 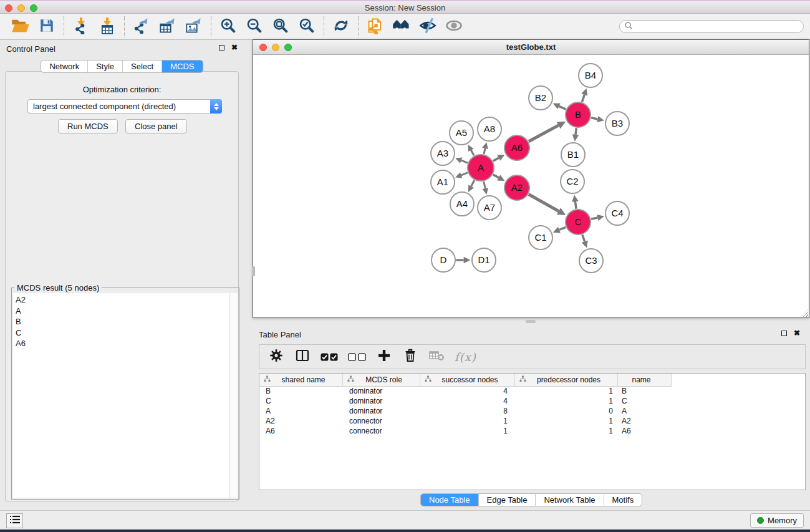 What do you see at coordinates (584, 95) in the screenshot?
I see `edge-B-B4` at bounding box center [584, 95].